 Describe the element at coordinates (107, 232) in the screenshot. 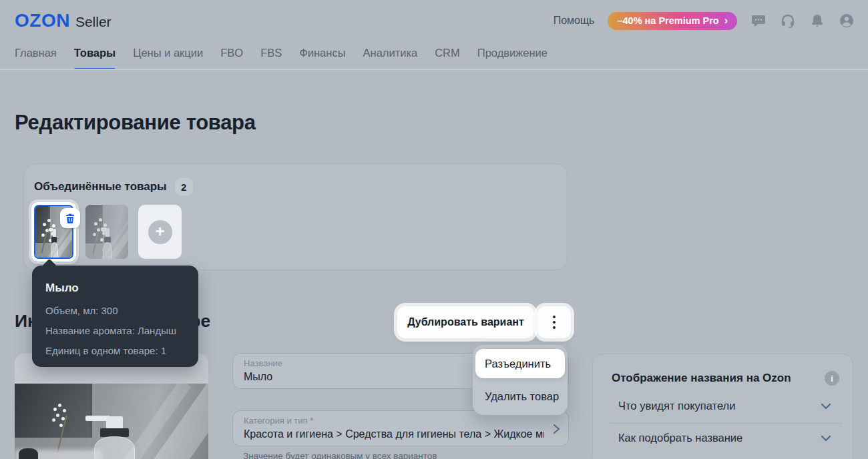

I see `product-photo` at that location.